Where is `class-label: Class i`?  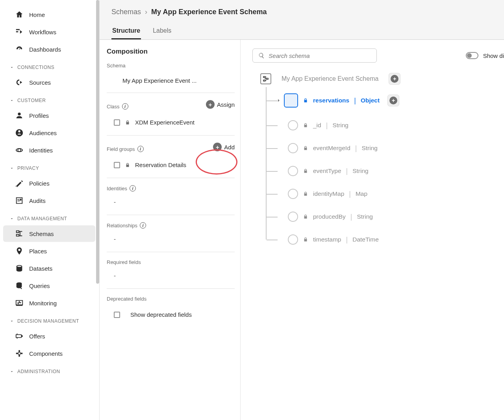
class-label: Class i is located at coordinates (117, 106).